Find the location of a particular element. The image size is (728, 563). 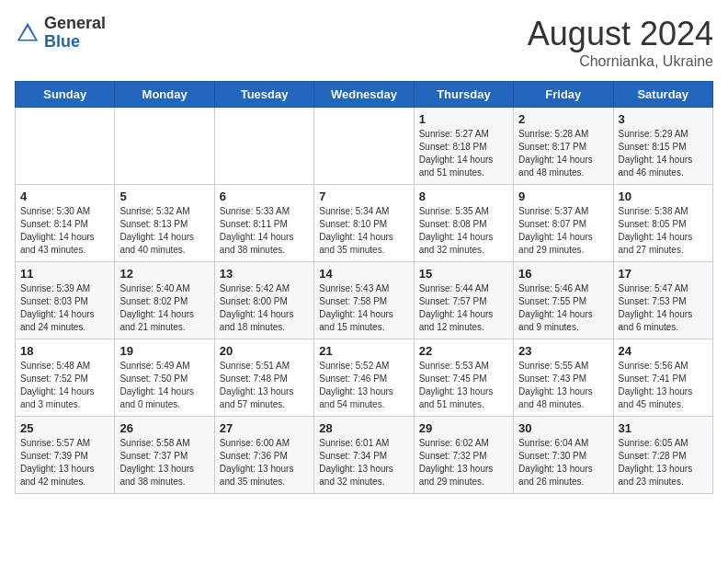

day-info: Sunrise: 5:29 AMSunset: 8:15 PMDaylight:… is located at coordinates (664, 154).